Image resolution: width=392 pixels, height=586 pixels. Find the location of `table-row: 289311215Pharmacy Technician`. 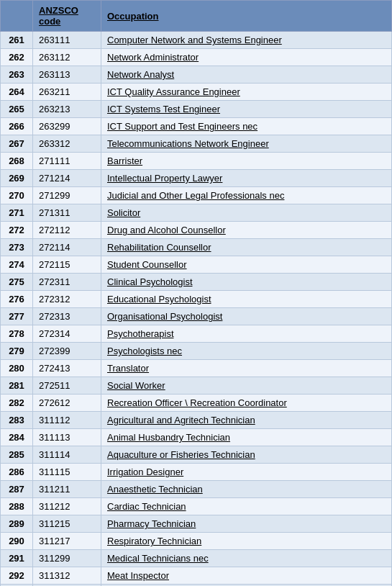

table-row: 289311215Pharmacy Technician is located at coordinates (196, 524).